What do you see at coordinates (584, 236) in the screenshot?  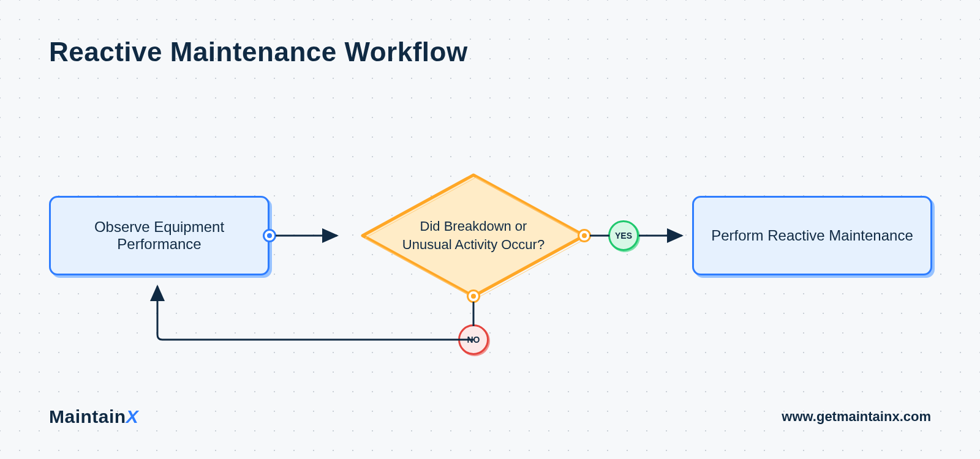 I see `port-decision-right` at bounding box center [584, 236].